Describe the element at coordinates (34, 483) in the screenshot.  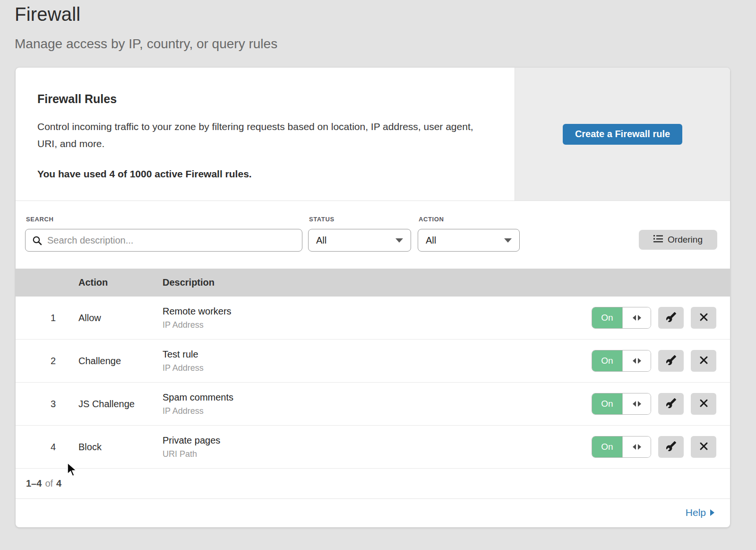
I see `pagination-range: 1–4` at that location.